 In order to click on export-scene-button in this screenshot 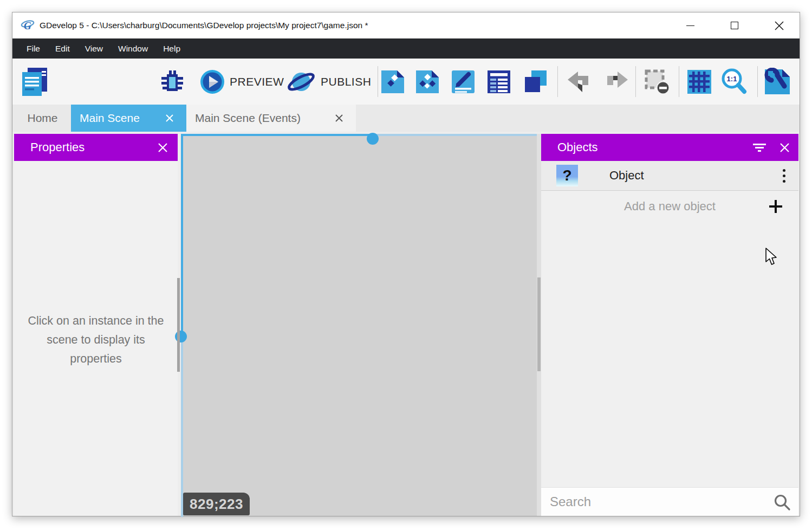, I will do `click(393, 81)`.